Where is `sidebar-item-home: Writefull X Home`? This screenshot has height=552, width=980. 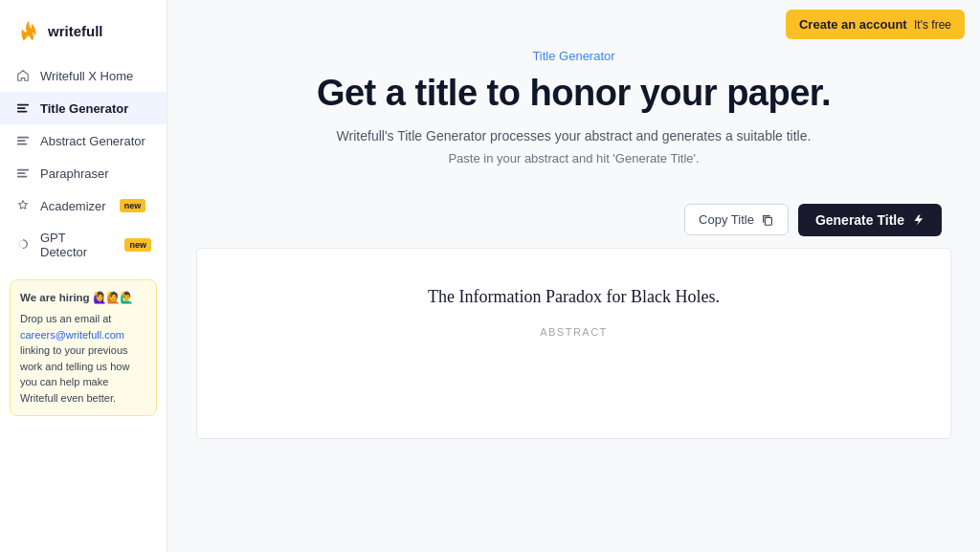 sidebar-item-home: Writefull X Home is located at coordinates (83, 76).